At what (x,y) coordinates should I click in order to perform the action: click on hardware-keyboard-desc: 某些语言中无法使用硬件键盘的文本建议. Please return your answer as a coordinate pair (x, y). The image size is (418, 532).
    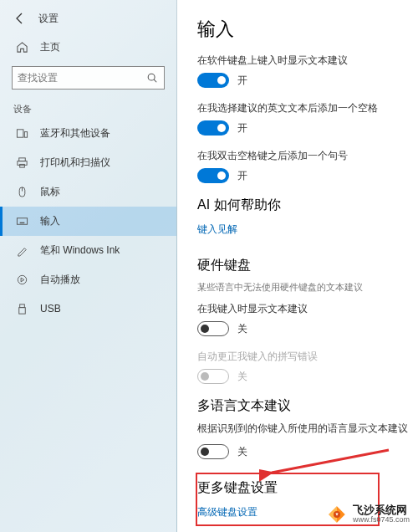
    Looking at the image, I should click on (308, 288).